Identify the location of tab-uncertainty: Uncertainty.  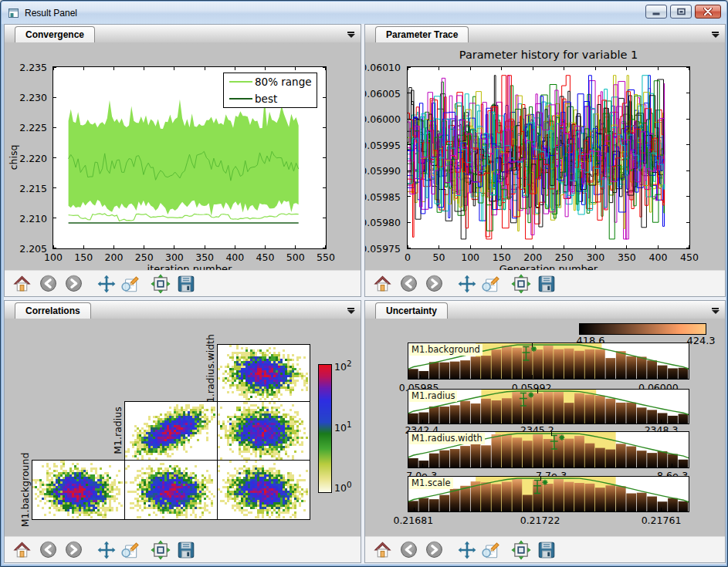
(411, 311).